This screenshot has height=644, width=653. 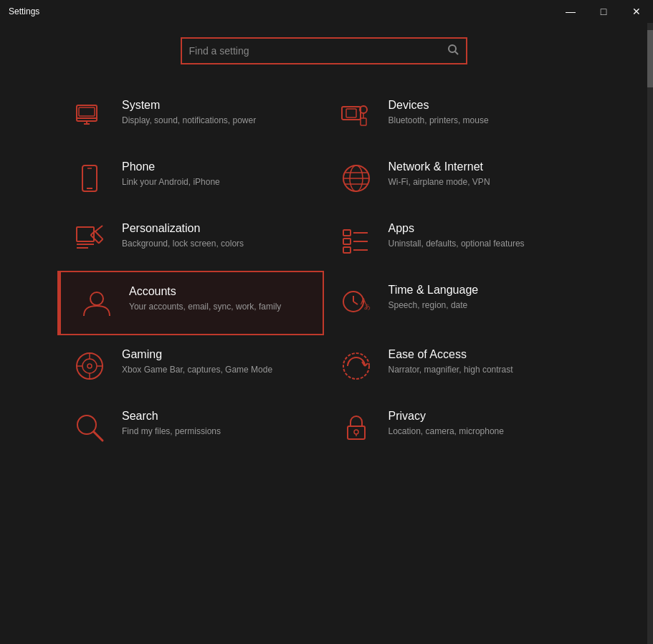 I want to click on search-setting-title: Search, so click(x=216, y=416).